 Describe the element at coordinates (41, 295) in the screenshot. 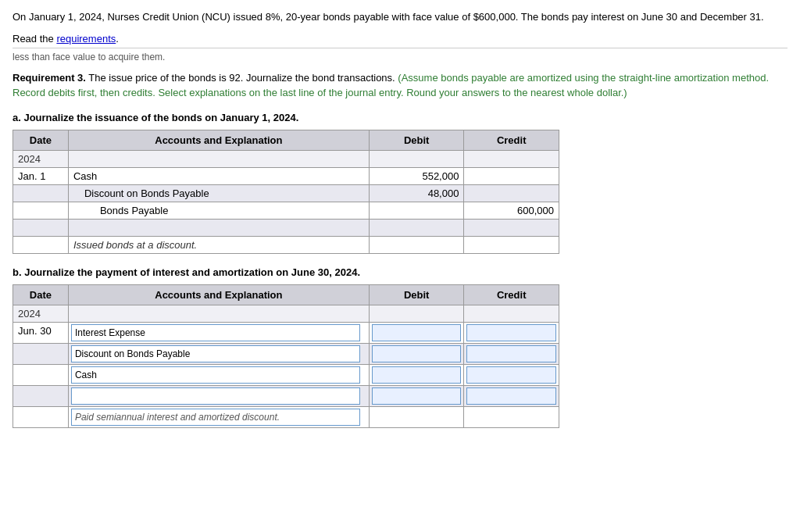

I see `col-header-date-b: Date` at that location.